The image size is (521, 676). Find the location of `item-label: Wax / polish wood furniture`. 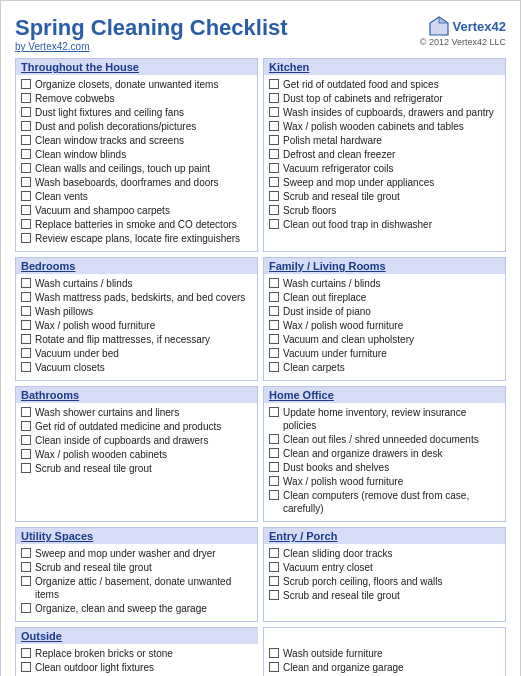

item-label: Wax / polish wood furniture is located at coordinates (343, 482).